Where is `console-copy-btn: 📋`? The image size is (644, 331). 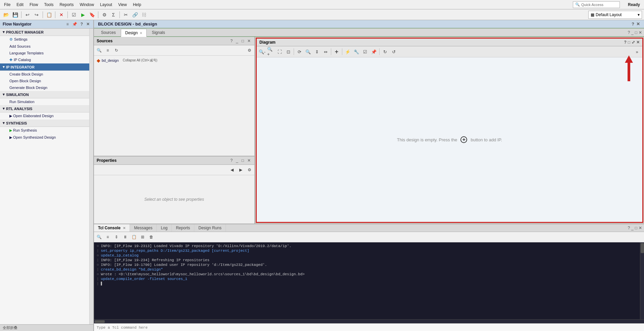 console-copy-btn: 📋 is located at coordinates (134, 237).